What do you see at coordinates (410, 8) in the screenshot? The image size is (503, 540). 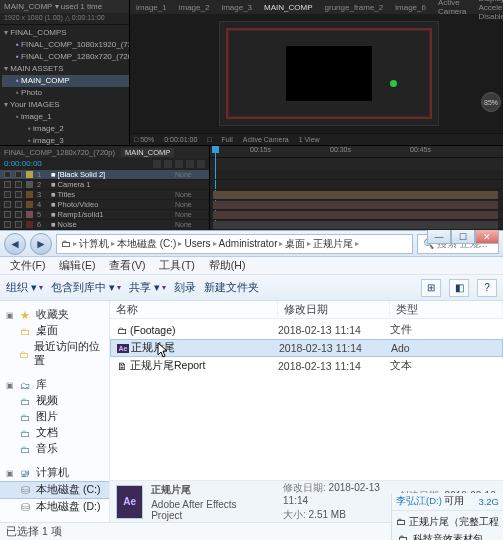 I see `viewer-tab: image_6` at bounding box center [410, 8].